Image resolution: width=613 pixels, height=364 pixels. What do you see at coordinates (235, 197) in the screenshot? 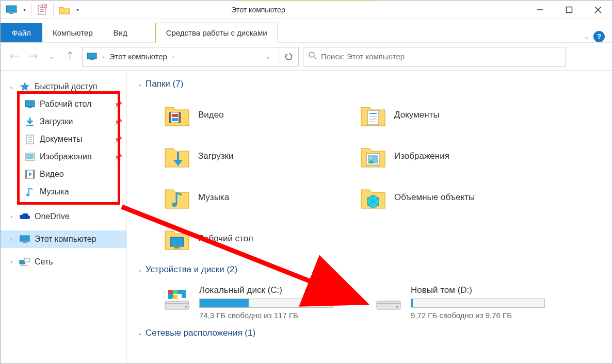
I see `folder-item-music: Музыка` at bounding box center [235, 197].